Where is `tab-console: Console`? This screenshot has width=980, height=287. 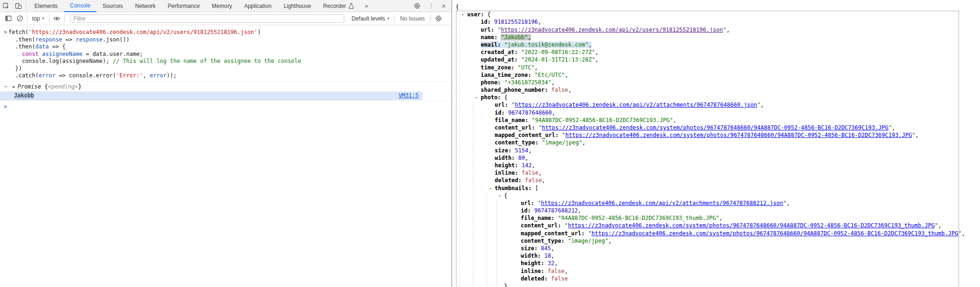
tab-console: Console is located at coordinates (80, 6).